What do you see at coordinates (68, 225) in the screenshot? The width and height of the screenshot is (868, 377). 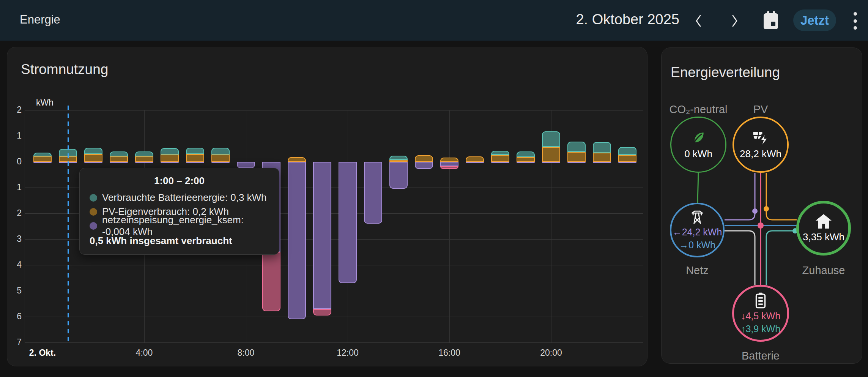 I see `hover-time-indicator` at bounding box center [68, 225].